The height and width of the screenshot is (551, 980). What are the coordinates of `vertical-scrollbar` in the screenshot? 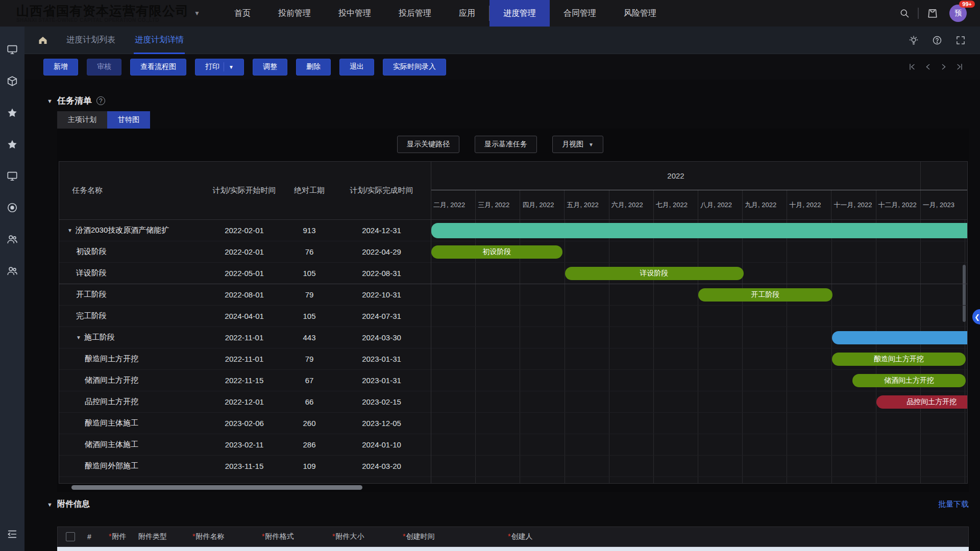 It's located at (964, 293).